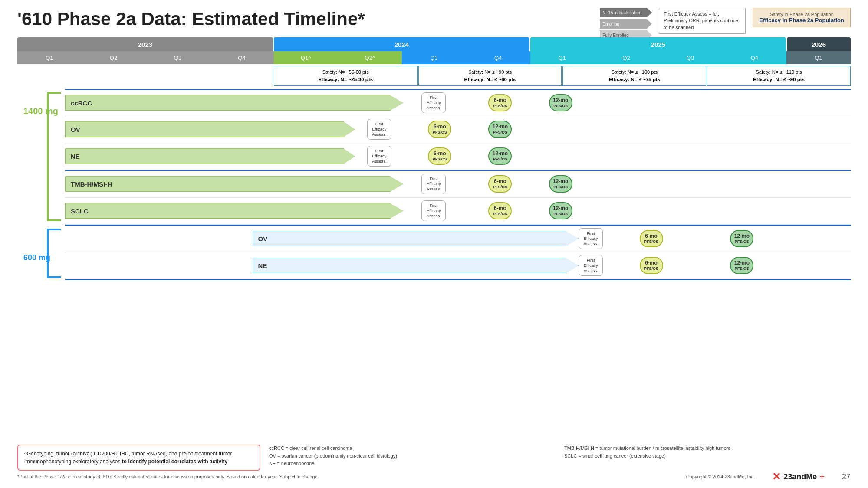 Image resolution: width=868 pixels, height=488 pixels. I want to click on ov-600-6mo: 6-moPFS/OS, so click(651, 239).